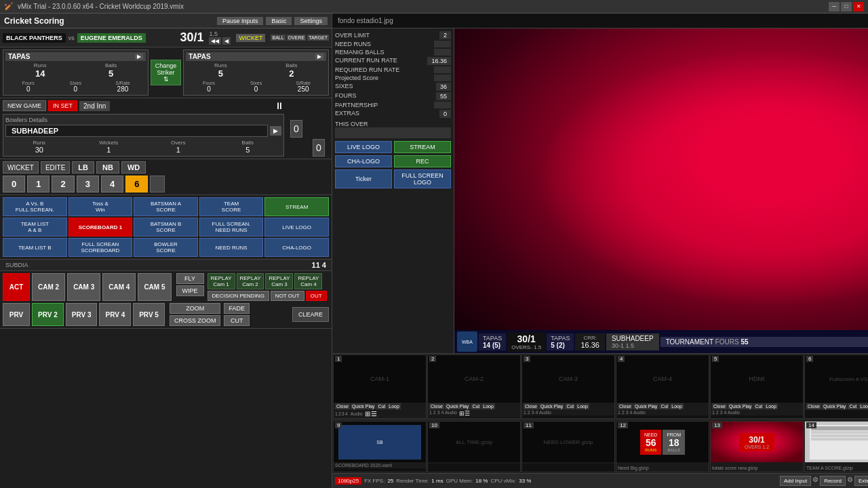 Image resolution: width=868 pixels, height=488 pixels. What do you see at coordinates (215, 41) in the screenshot?
I see `nav-back-btn: ◀◀` at bounding box center [215, 41].